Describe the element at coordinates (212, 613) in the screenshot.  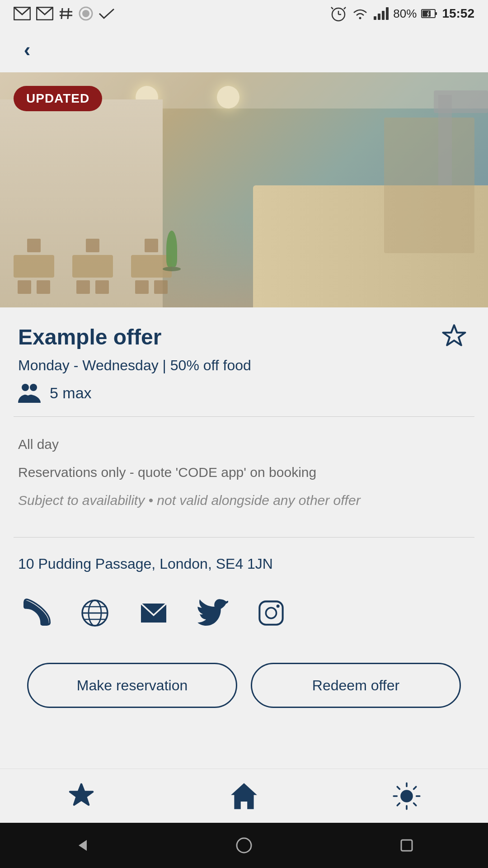
I see `twitter-icon` at that location.